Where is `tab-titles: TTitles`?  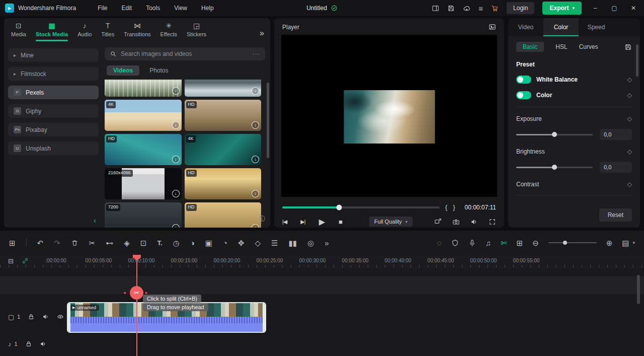 tab-titles: TTitles is located at coordinates (108, 32).